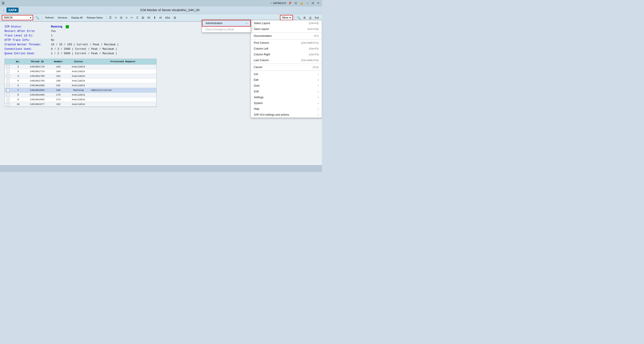 The image size is (644, 344). Describe the element at coordinates (58, 81) in the screenshot. I see `row-number-5: 185` at that location.